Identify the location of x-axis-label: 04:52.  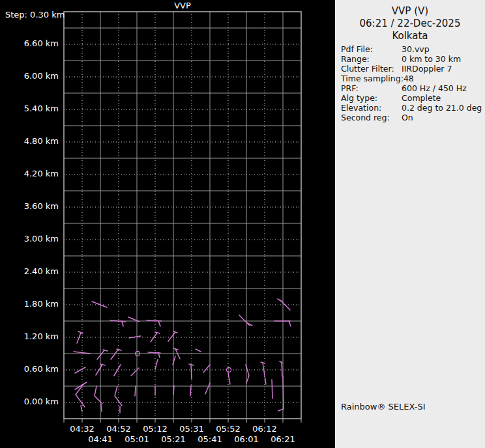
(119, 428).